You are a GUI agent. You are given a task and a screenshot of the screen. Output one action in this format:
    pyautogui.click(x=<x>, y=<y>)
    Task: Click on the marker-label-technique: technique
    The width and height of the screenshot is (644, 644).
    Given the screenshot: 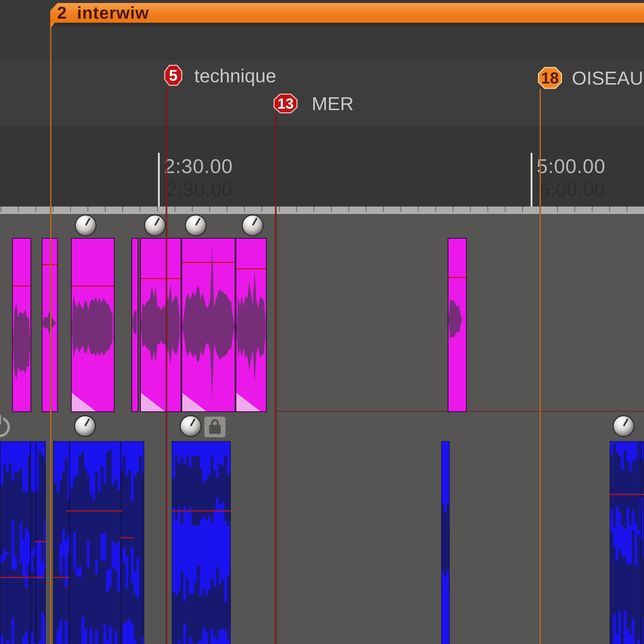 What is the action you would take?
    pyautogui.click(x=235, y=76)
    